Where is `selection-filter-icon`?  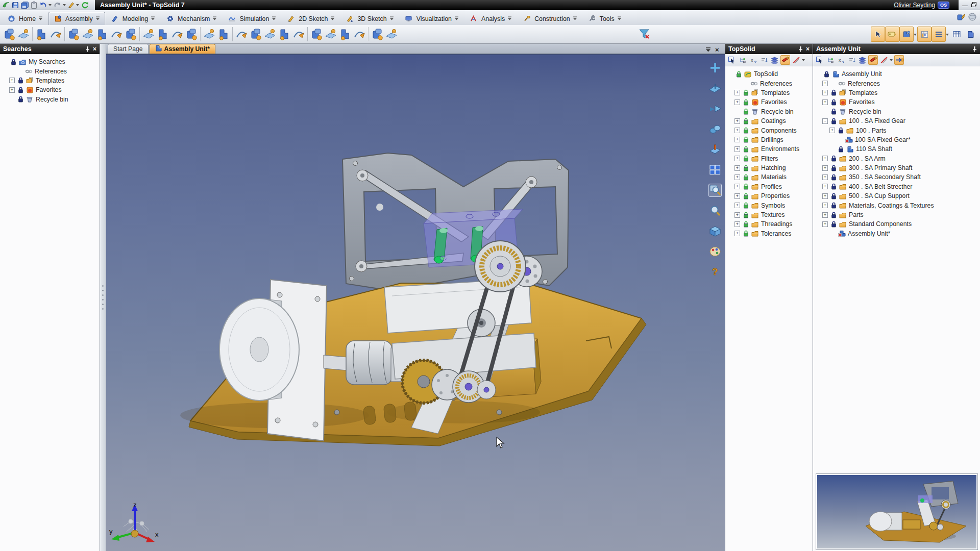
selection-filter-icon is located at coordinates (644, 34).